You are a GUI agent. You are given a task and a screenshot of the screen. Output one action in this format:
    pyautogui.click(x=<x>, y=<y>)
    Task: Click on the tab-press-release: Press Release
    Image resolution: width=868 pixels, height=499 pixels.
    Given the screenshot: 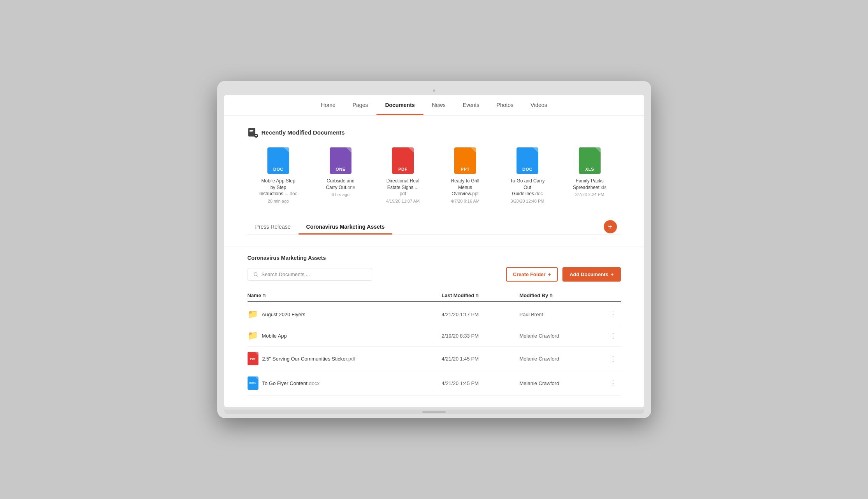 What is the action you would take?
    pyautogui.click(x=273, y=227)
    